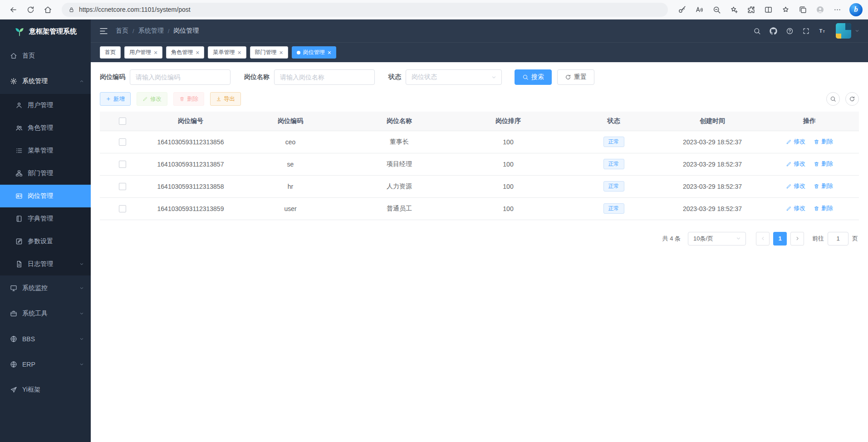 The height and width of the screenshot is (442, 868). What do you see at coordinates (48, 10) in the screenshot?
I see `browser-home-button` at bounding box center [48, 10].